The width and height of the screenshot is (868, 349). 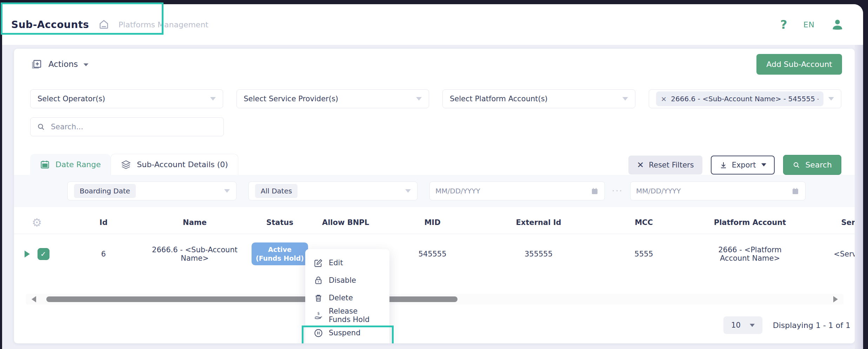 I want to click on date-range-type-select: All Dates, so click(x=333, y=191).